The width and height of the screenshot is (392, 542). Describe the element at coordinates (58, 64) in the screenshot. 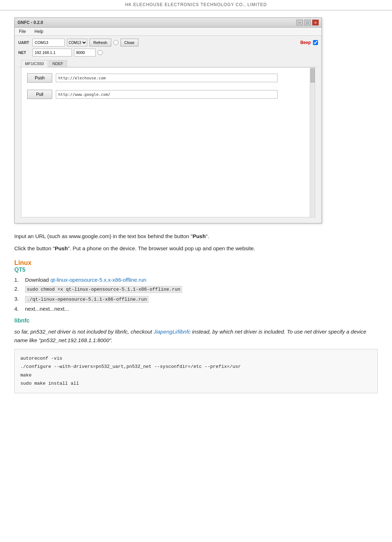

I see `tab-ndef: NDEF` at that location.